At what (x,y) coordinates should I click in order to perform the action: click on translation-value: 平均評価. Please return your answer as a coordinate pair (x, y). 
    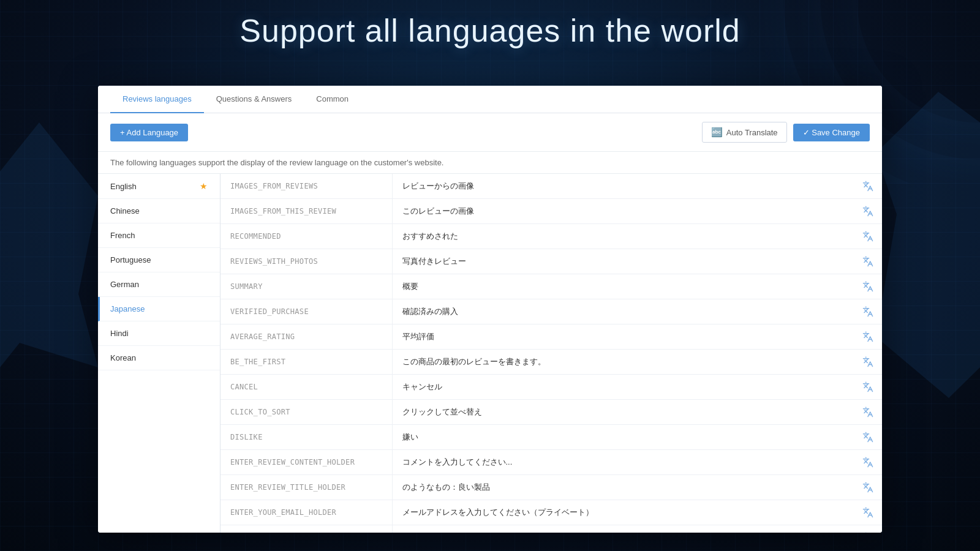
    Looking at the image, I should click on (625, 337).